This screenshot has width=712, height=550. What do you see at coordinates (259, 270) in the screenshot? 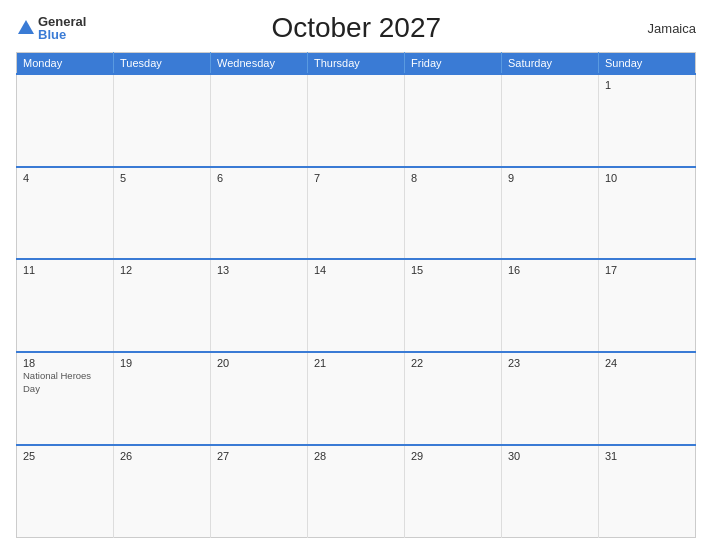
I see `day-number: 13` at bounding box center [259, 270].